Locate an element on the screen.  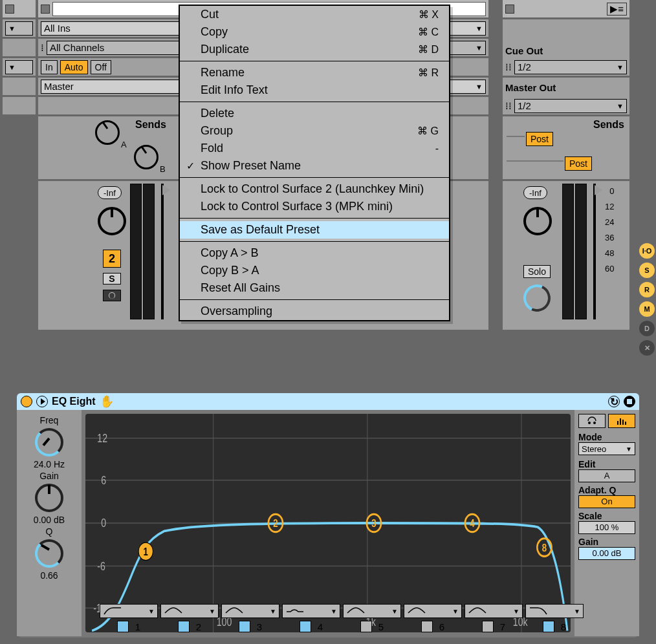
track-strip-a is located at coordinates (18, 181).